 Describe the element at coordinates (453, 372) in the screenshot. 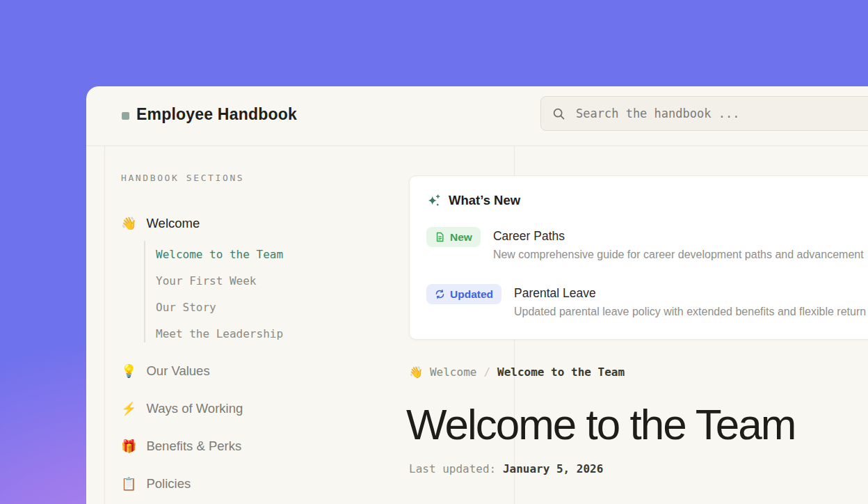

I see `breadcrumb-section-link: Welcome` at that location.